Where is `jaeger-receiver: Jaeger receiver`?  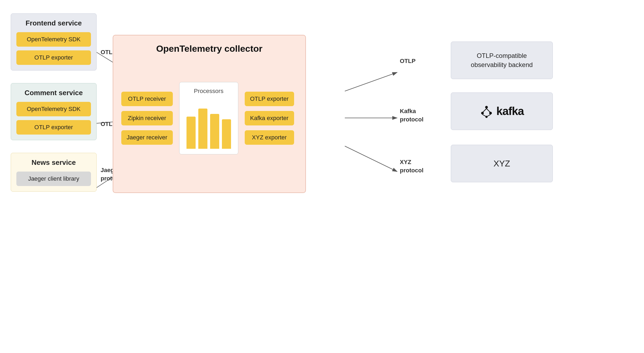 jaeger-receiver: Jaeger receiver is located at coordinates (147, 138).